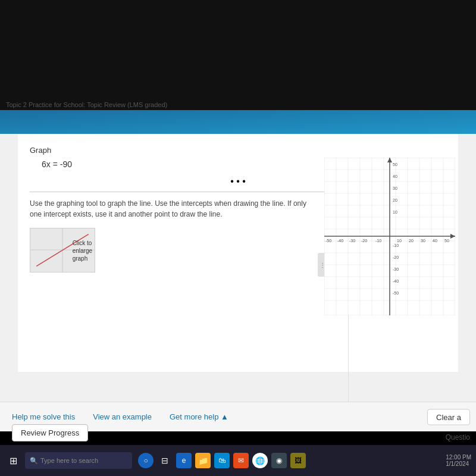 Image resolution: width=476 pixels, height=476 pixels. What do you see at coordinates (34, 461) in the screenshot?
I see `search-icon: 🔍` at bounding box center [34, 461].